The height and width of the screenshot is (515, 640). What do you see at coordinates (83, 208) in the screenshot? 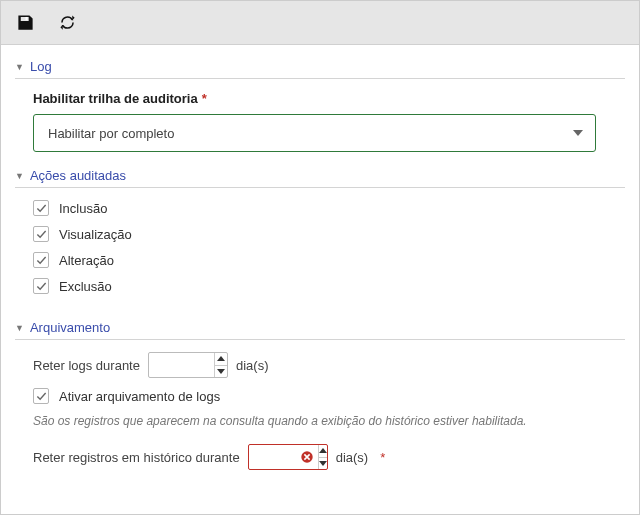
I see `checkbox-label: Inclusão` at bounding box center [83, 208].